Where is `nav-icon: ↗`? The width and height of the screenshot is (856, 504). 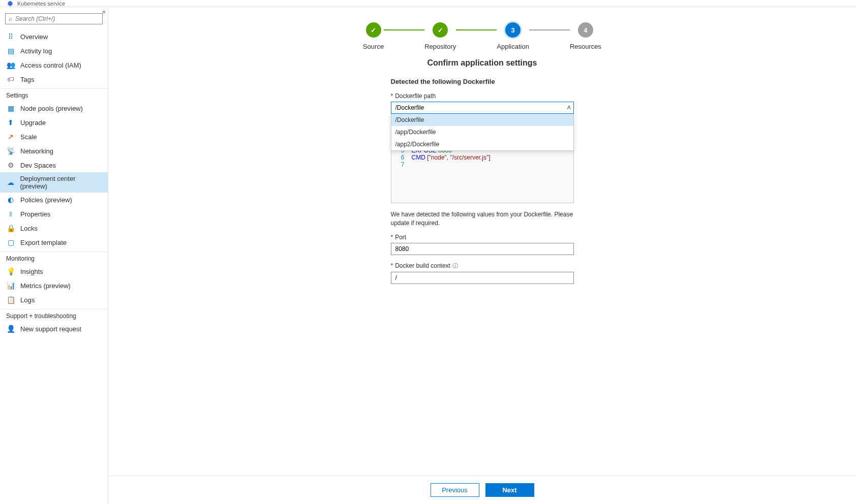 nav-icon: ↗ is located at coordinates (11, 137).